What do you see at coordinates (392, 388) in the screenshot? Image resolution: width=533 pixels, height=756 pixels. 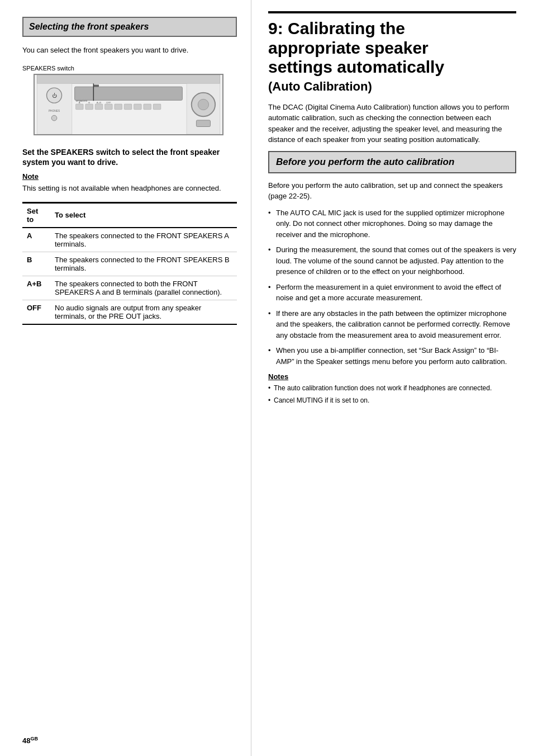 I see `note-item: The auto calibration function does not w…` at bounding box center [392, 388].